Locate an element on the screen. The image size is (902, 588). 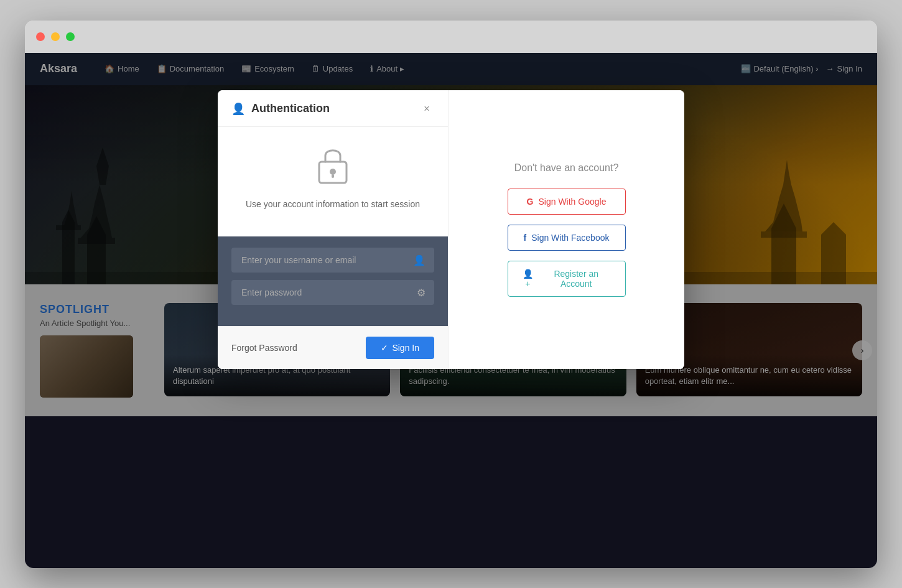
google-icon: G is located at coordinates (530, 202).